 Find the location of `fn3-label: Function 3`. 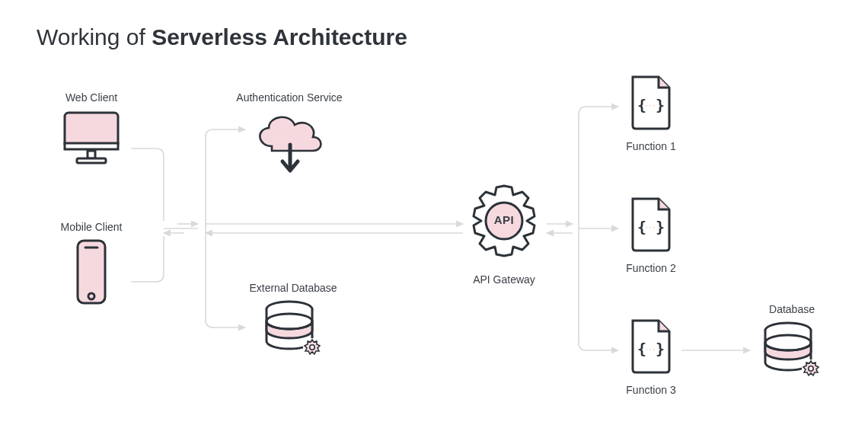

fn3-label: Function 3 is located at coordinates (651, 390).